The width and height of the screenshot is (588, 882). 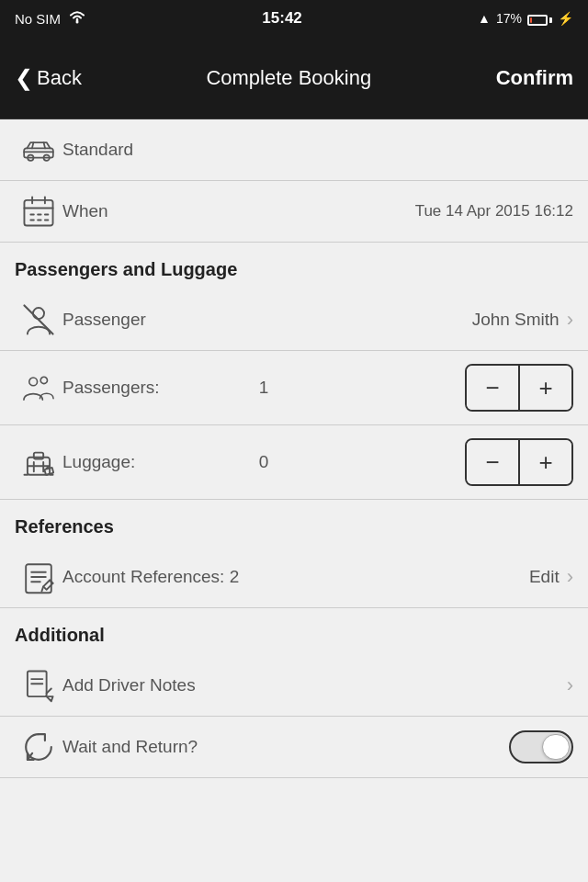 What do you see at coordinates (294, 151) in the screenshot?
I see `car-type-row: Standard` at bounding box center [294, 151].